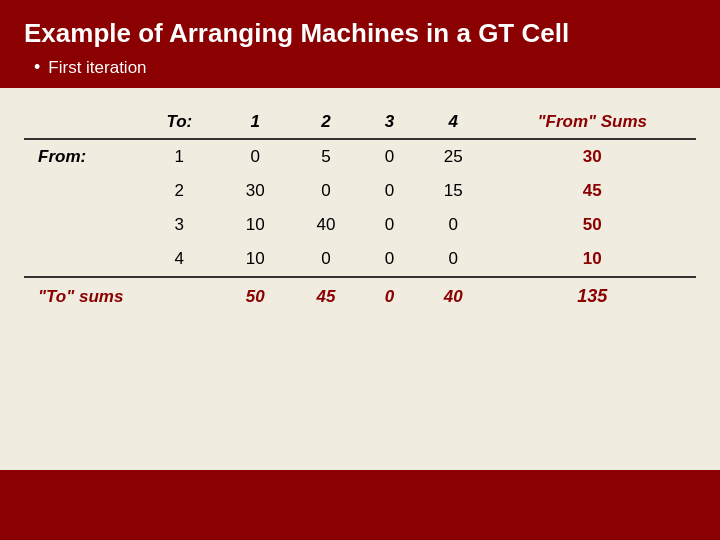 The width and height of the screenshot is (720, 540). I want to click on table-header-row: To: 1 2 3 4 "From" Sums, so click(360, 122).